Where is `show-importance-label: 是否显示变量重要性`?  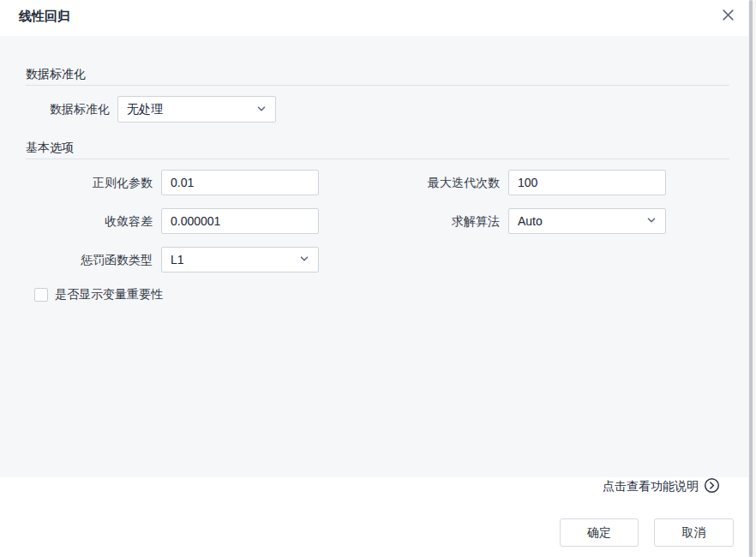
show-importance-label: 是否显示变量重要性 is located at coordinates (109, 295).